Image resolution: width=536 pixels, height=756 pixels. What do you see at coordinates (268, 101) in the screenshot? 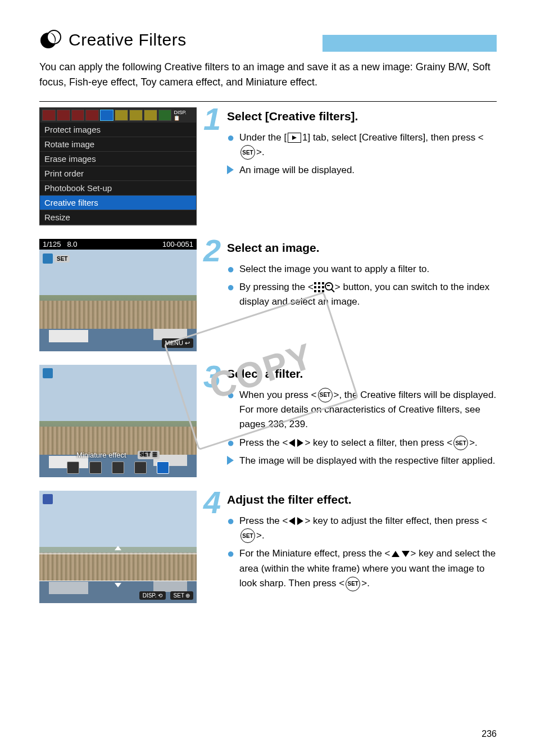
I see `section-divider` at bounding box center [268, 101].